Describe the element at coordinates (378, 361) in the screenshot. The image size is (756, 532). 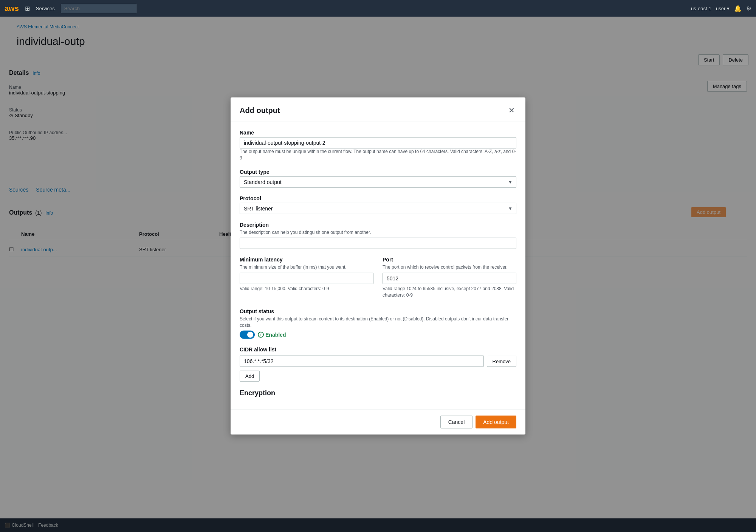
I see `cidr-row: Remove` at that location.